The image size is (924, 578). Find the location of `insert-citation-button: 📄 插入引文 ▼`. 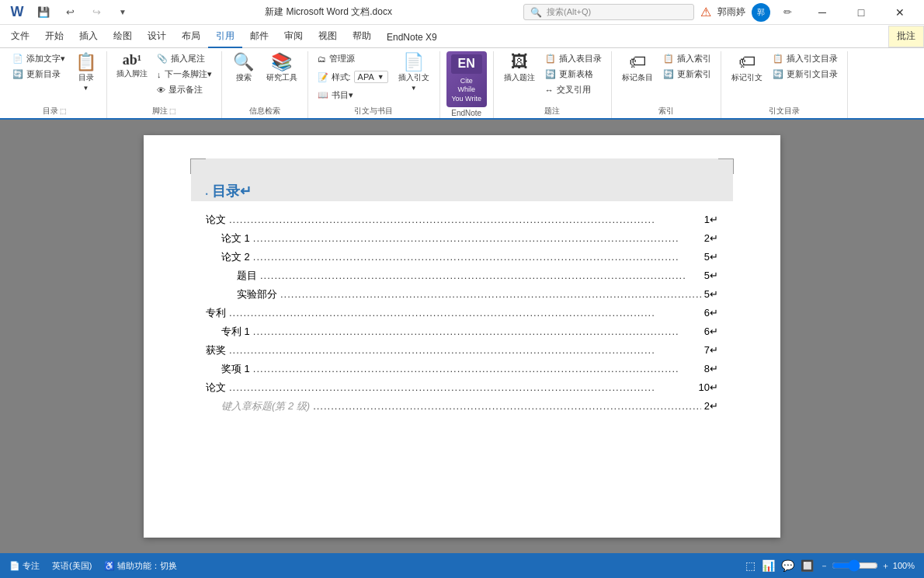

insert-citation-button: 📄 插入引文 ▼ is located at coordinates (414, 73).